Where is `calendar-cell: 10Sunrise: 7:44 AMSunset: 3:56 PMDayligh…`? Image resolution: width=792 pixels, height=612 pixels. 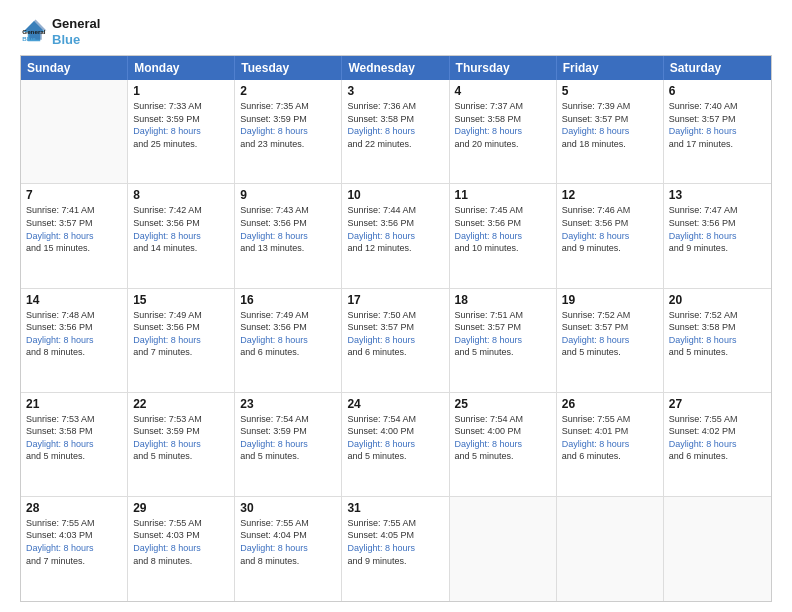 calendar-cell: 10Sunrise: 7:44 AMSunset: 3:56 PMDayligh… is located at coordinates (396, 236).